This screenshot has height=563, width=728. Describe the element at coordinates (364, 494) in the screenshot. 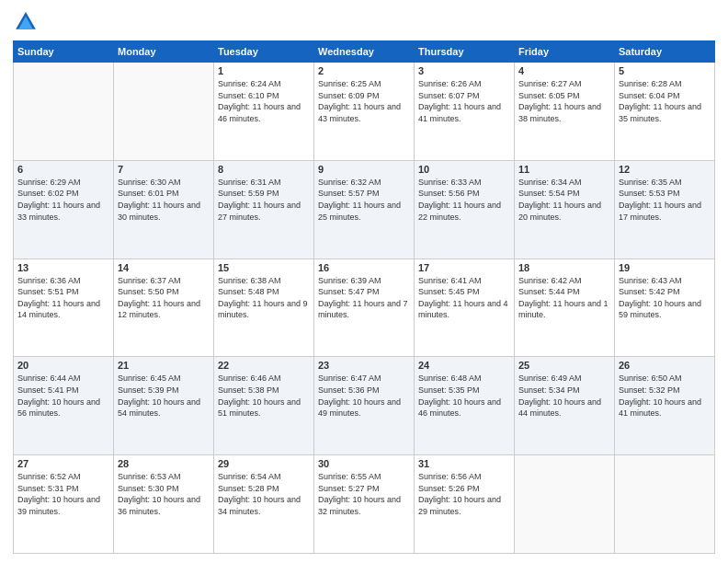

I see `day-info: Sunrise: 6:55 AM Sunset: 5:27 PM Dayligh…` at that location.